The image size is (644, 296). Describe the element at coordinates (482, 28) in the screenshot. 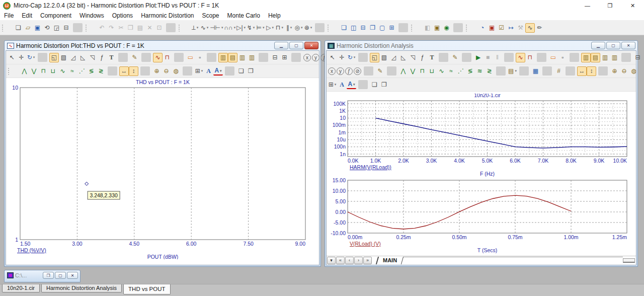

I see `animate-icon: ◔` at that location.